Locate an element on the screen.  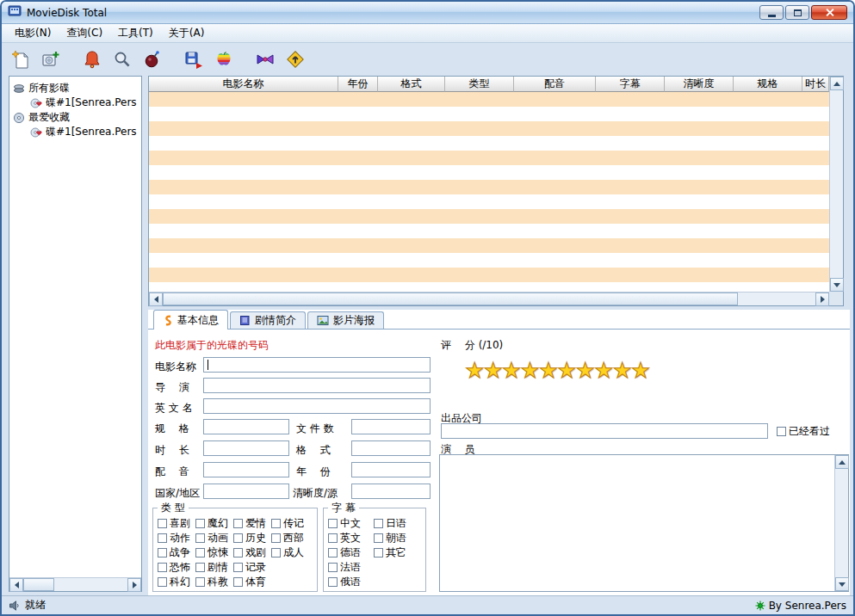
type-option: 成人 is located at coordinates (290, 552).